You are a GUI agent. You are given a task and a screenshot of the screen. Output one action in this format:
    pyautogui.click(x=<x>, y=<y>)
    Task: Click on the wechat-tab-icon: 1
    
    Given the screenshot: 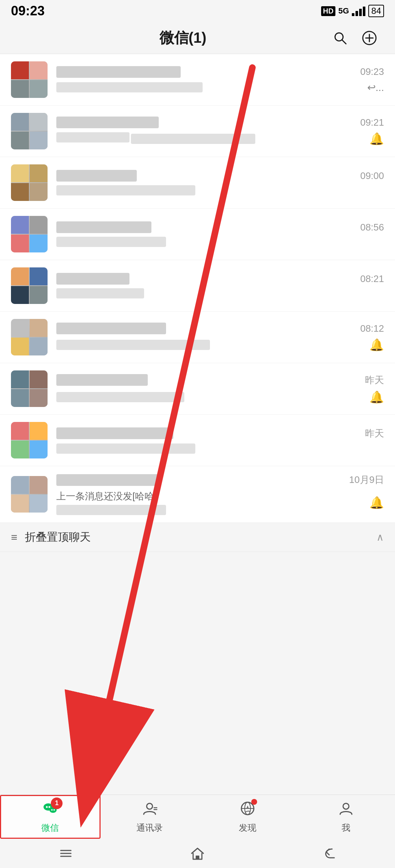 What is the action you would take?
    pyautogui.click(x=50, y=810)
    